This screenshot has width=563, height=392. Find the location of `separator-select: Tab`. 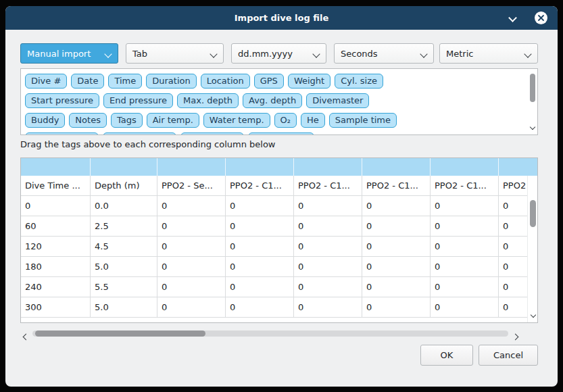

separator-select: Tab is located at coordinates (174, 53).